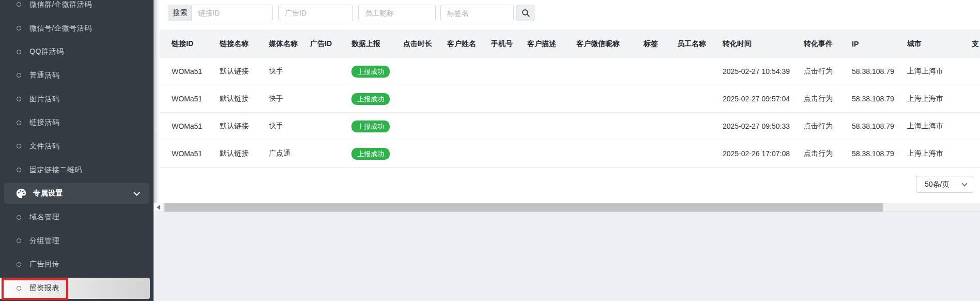 The image size is (980, 301). I want to click on table-row: WOMa51默认链接广点通上报成功2025-02-26 17:07:08点击行为…, so click(566, 154).